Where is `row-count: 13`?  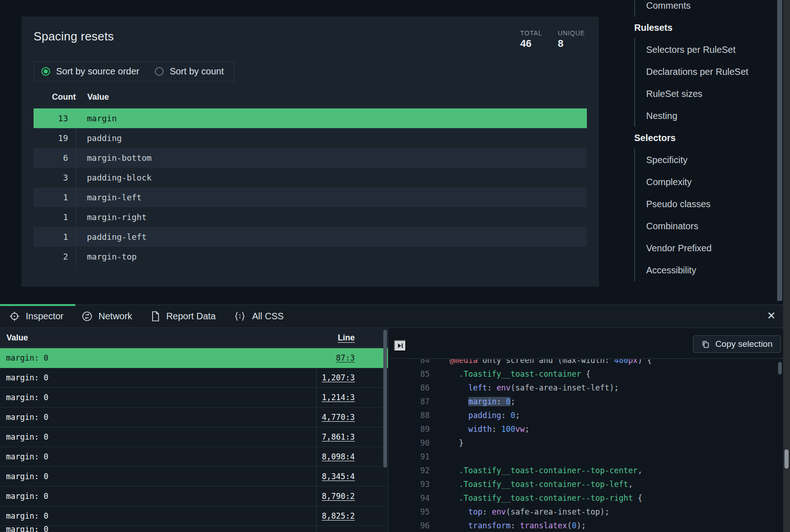 row-count: 13 is located at coordinates (55, 119).